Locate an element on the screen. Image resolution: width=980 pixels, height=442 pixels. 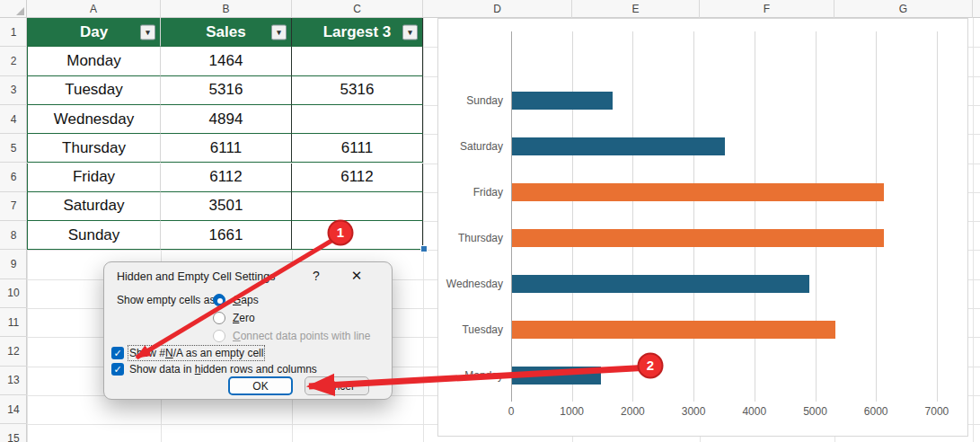
column-header-D: D is located at coordinates (498, 9).